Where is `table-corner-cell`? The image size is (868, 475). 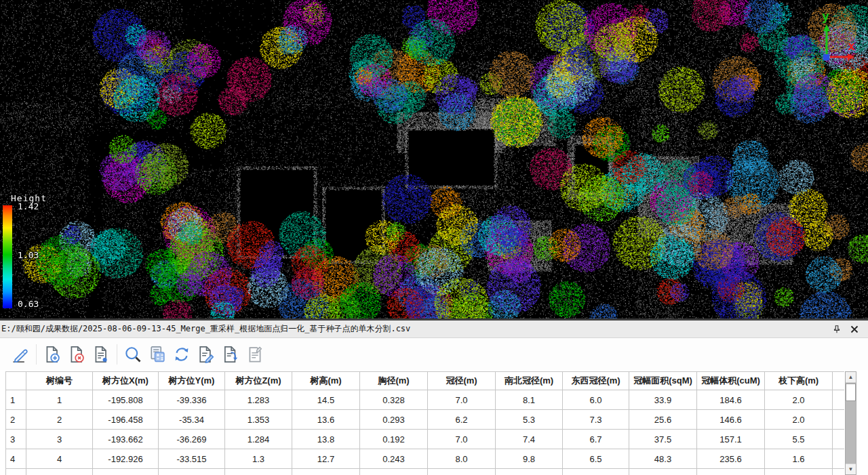 table-corner-cell is located at coordinates (16, 381).